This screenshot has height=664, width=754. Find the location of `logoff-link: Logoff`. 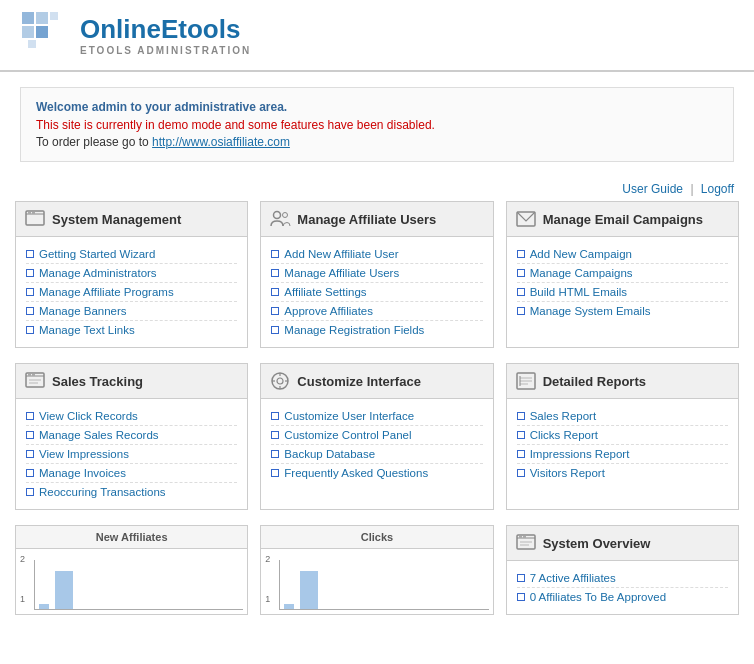

logoff-link: Logoff is located at coordinates (718, 189).